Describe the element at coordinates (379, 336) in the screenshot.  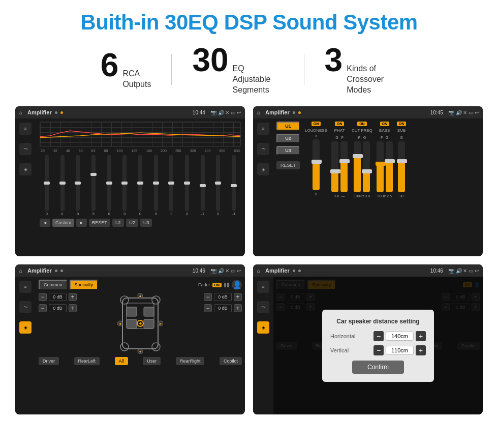
I see `horizontal-minus-btn: −` at that location.